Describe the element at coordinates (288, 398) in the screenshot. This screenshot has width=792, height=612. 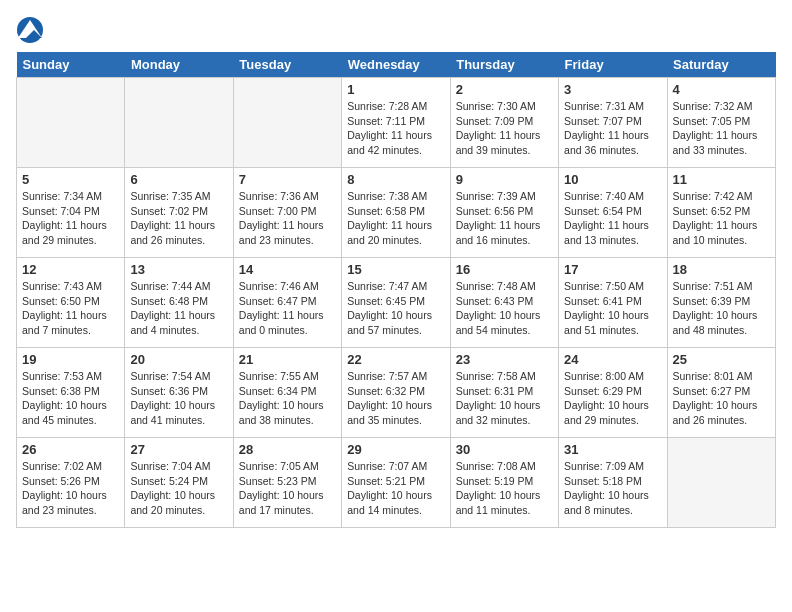
I see `day-info: Sunrise: 7:55 AM Sunset: 6:34 PM Dayligh…` at that location.